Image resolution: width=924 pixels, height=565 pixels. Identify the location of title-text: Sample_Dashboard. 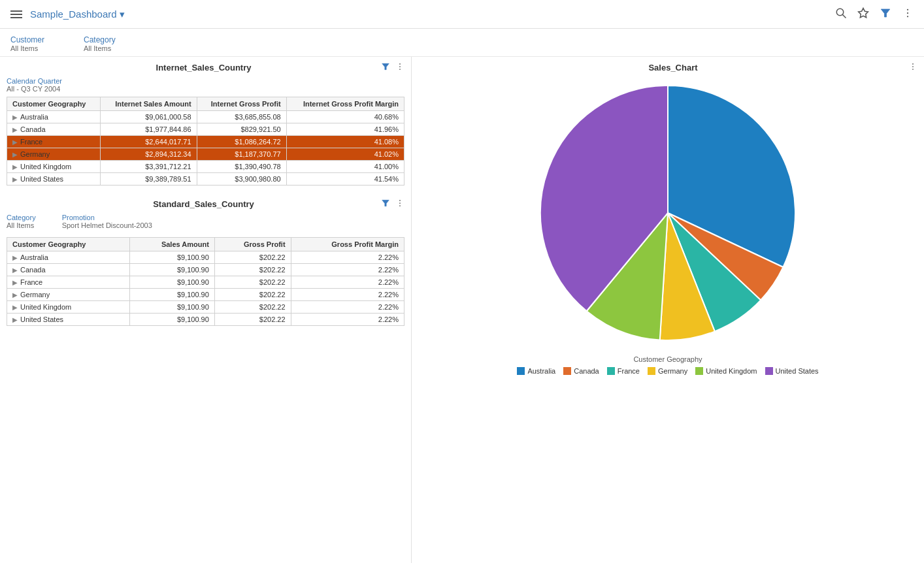
(73, 14).